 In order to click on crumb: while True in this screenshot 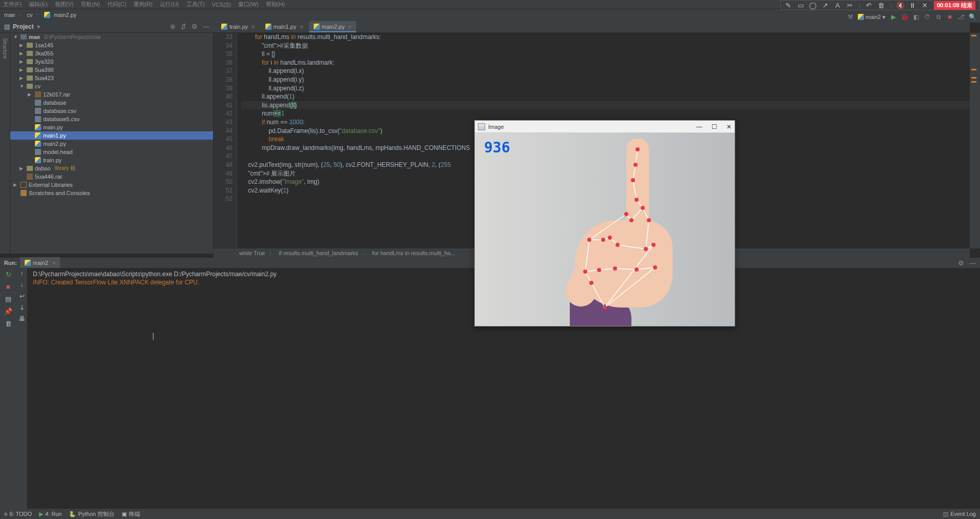, I will do `click(252, 253)`.